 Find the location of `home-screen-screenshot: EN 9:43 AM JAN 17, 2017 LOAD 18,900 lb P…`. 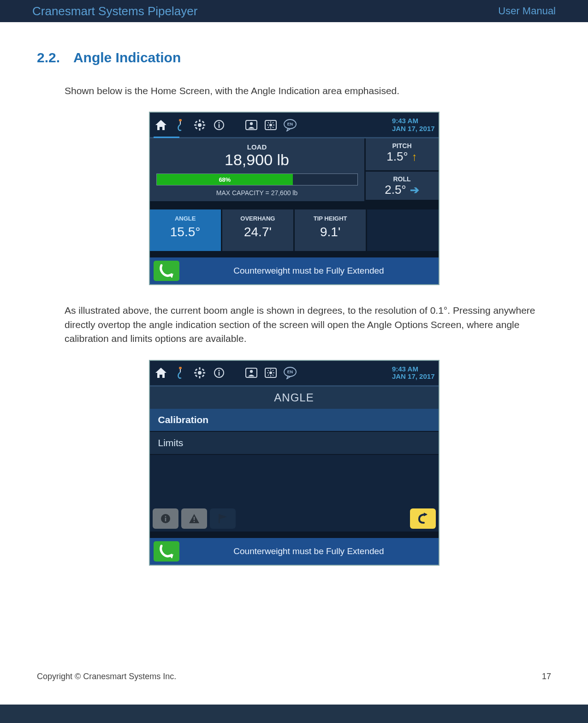

home-screen-screenshot: EN 9:43 AM JAN 17, 2017 LOAD 18,900 lb P… is located at coordinates (294, 198).